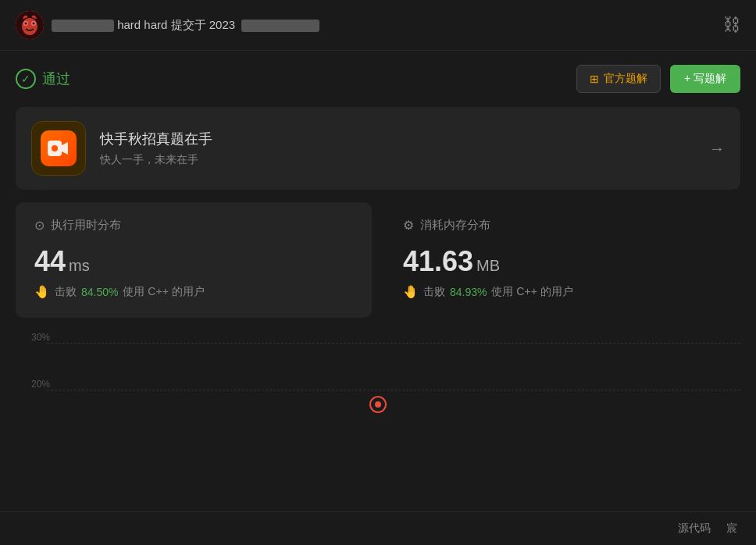 Image resolution: width=756 pixels, height=545 pixels. Describe the element at coordinates (56, 79) in the screenshot. I see `passed-label: 通过` at that location.